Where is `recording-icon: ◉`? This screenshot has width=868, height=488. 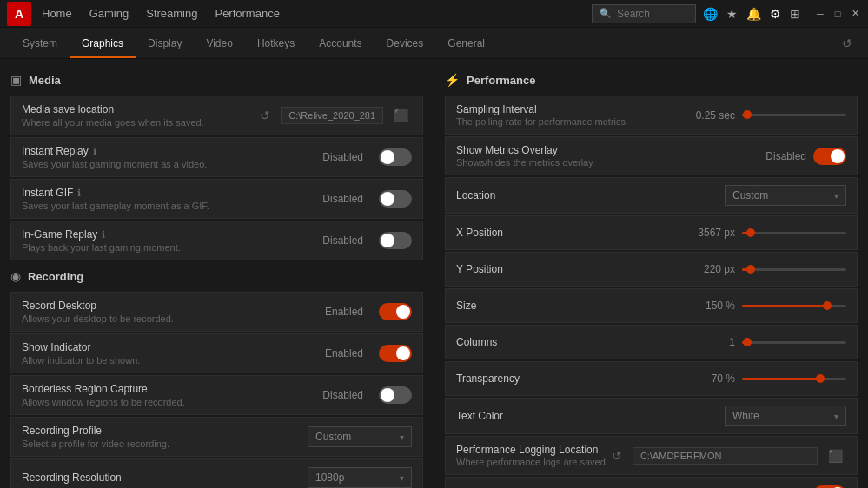 recording-icon: ◉ is located at coordinates (16, 276).